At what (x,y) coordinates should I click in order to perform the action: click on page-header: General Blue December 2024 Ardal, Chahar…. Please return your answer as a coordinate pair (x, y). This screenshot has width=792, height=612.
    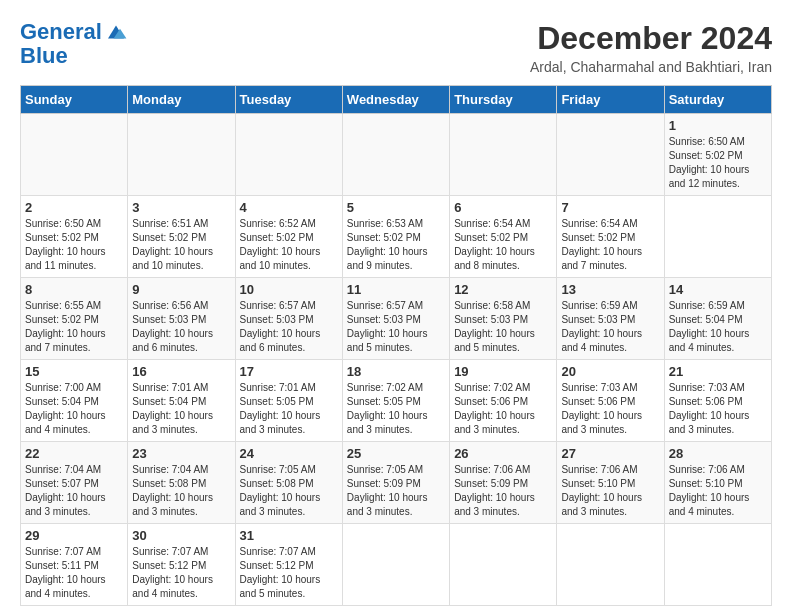
    Looking at the image, I should click on (396, 48).